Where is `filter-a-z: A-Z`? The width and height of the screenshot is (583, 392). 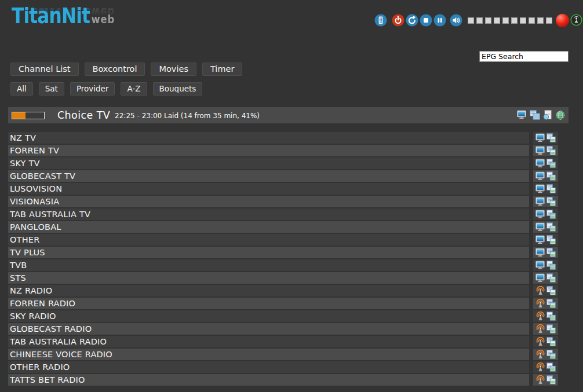
filter-a-z: A-Z is located at coordinates (133, 89).